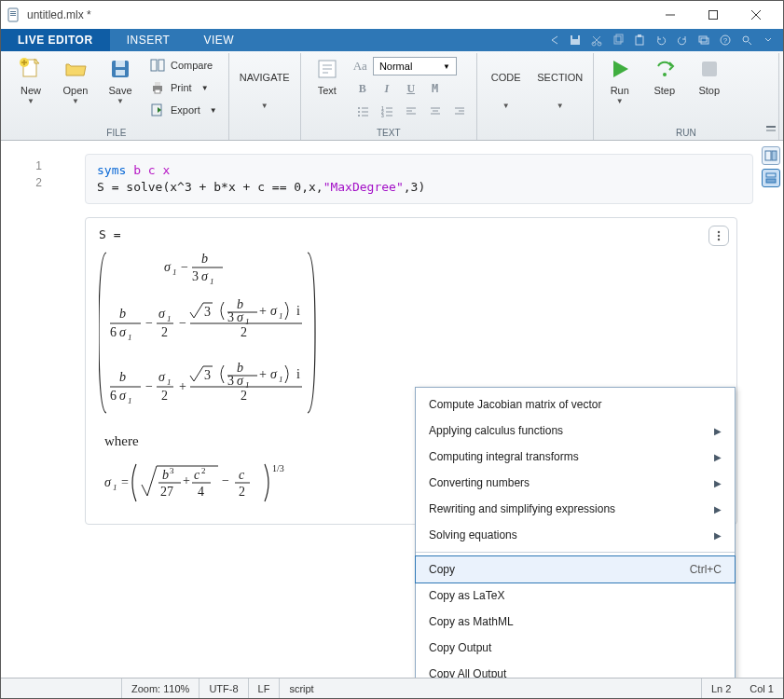 The height and width of the screenshot is (699, 784). What do you see at coordinates (435, 89) in the screenshot?
I see `monospace-button: M` at bounding box center [435, 89].